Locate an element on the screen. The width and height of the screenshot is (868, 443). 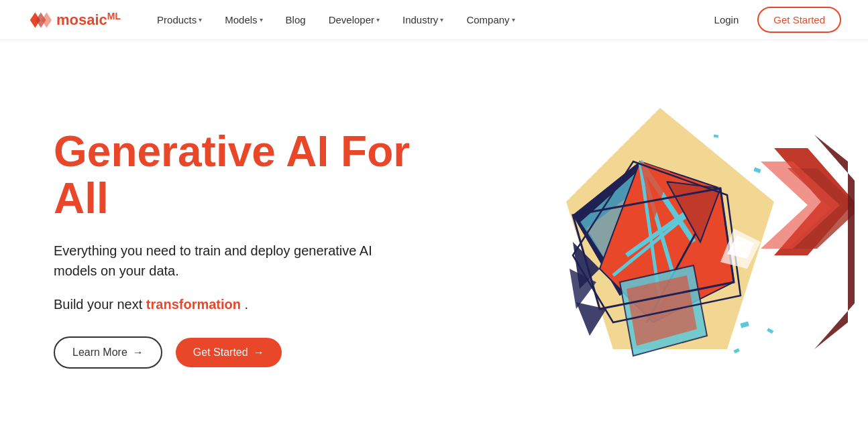
hero-description: Everything you need to train and deploy … is located at coordinates (228, 261).